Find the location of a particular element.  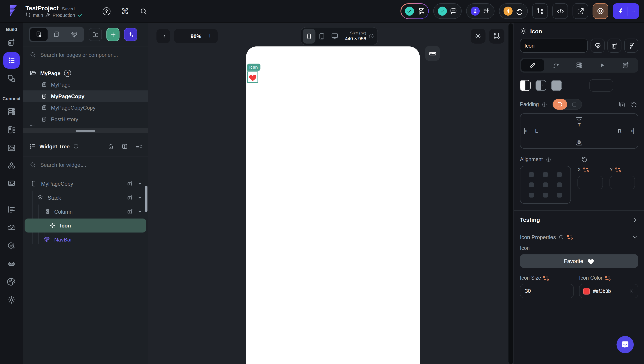

testing-section: Testing is located at coordinates (579, 220).